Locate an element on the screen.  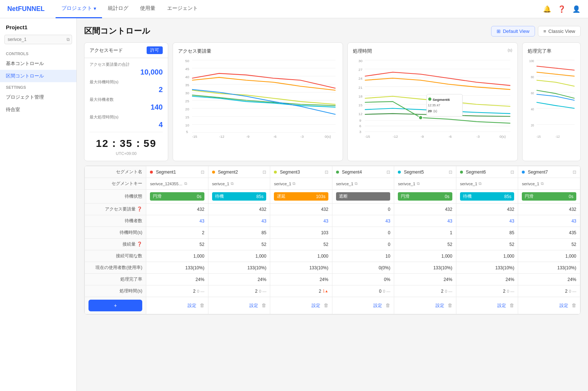
seg7-delete-button: 🗑 is located at coordinates (574, 305).